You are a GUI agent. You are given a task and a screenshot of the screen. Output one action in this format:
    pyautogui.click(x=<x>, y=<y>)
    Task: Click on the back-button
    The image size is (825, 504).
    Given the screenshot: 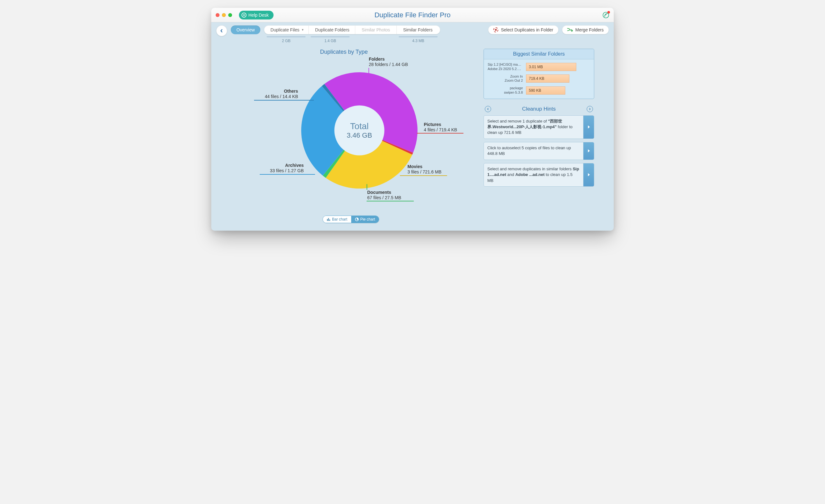 What is the action you would take?
    pyautogui.click(x=222, y=31)
    